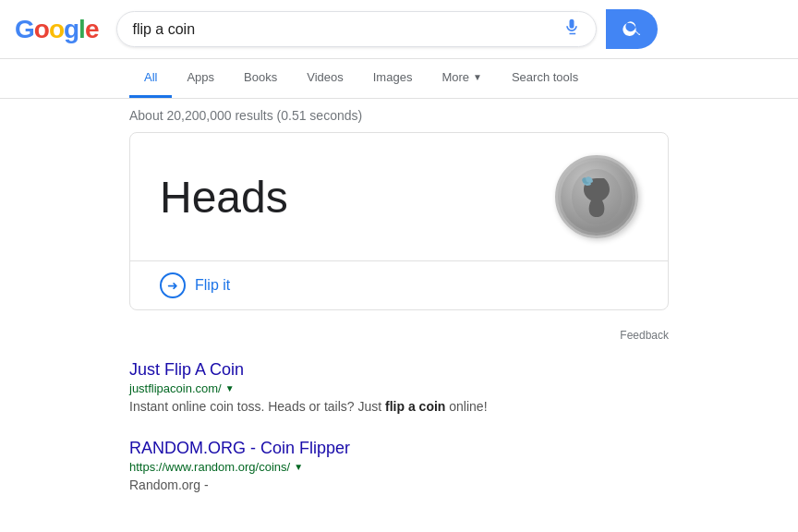  I want to click on result-1-title: Just Flip A Coin, so click(187, 369).